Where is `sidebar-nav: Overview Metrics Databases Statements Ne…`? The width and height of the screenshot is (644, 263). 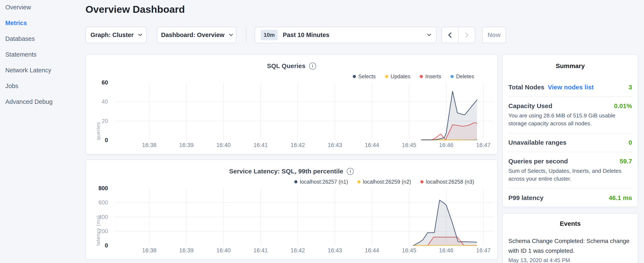
sidebar-nav: Overview Metrics Databases Statements Ne… is located at coordinates (29, 55).